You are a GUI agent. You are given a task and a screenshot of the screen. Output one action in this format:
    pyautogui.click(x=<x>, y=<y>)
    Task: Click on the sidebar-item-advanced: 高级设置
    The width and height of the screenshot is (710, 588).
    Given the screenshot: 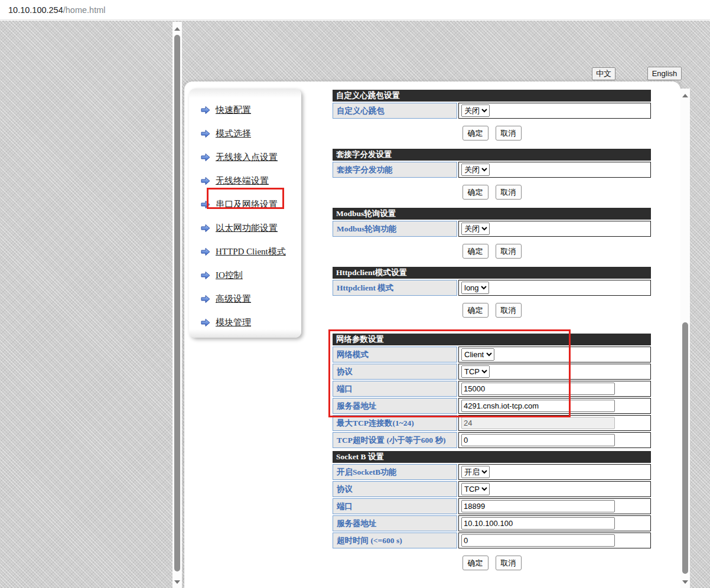 What is the action you would take?
    pyautogui.click(x=245, y=299)
    